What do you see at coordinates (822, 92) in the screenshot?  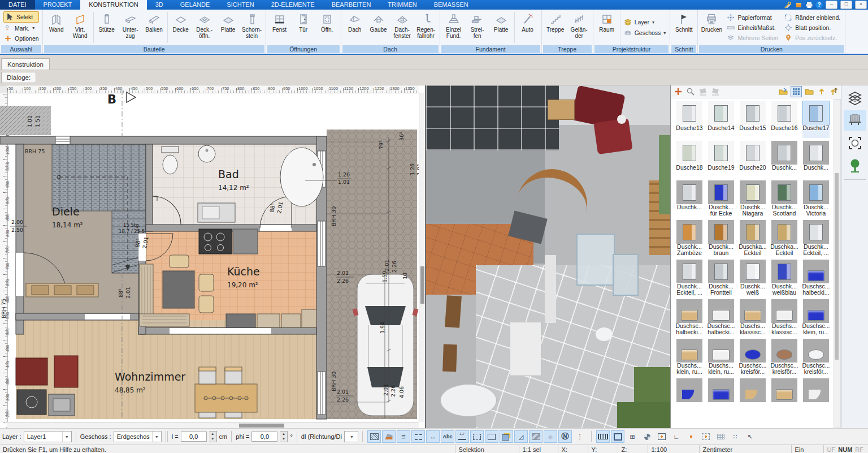 I see `export-icon` at bounding box center [822, 92].